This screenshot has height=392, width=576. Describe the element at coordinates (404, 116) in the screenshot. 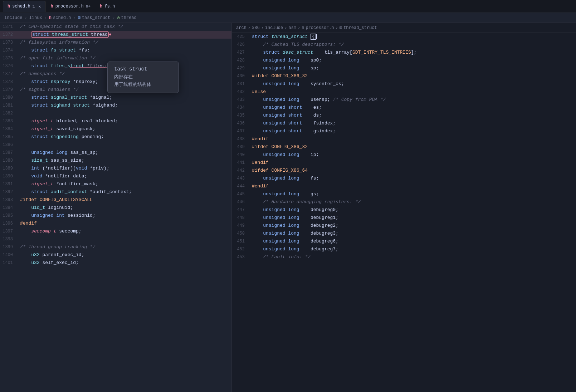

I see `table-row: 435 unsigned short ds;` at that location.